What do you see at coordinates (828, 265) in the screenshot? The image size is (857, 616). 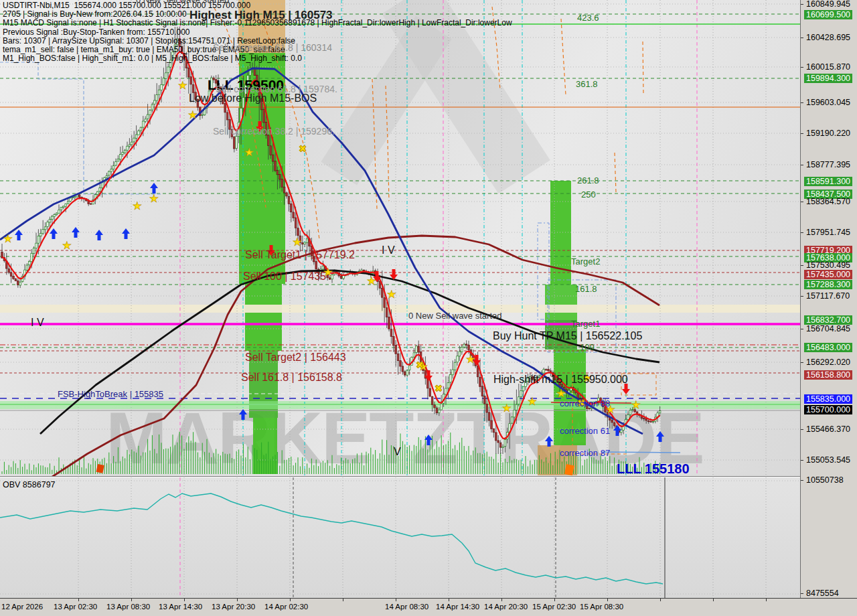 I see `price-axis-label: 157530.495` at bounding box center [828, 265].